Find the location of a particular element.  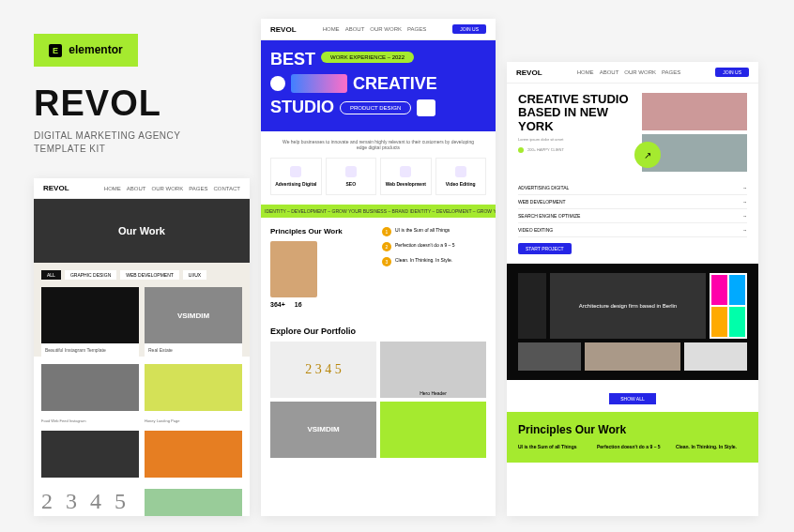

thumb-caption: Food Web Feed Instagram is located at coordinates (90, 420).